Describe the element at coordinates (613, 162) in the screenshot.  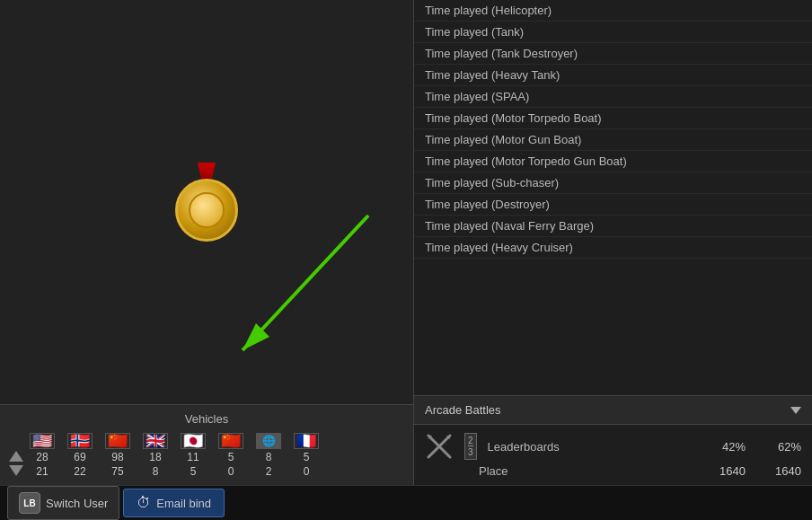
I see `list-item: Time played (Motor Torpedo Gun Boat)` at that location.